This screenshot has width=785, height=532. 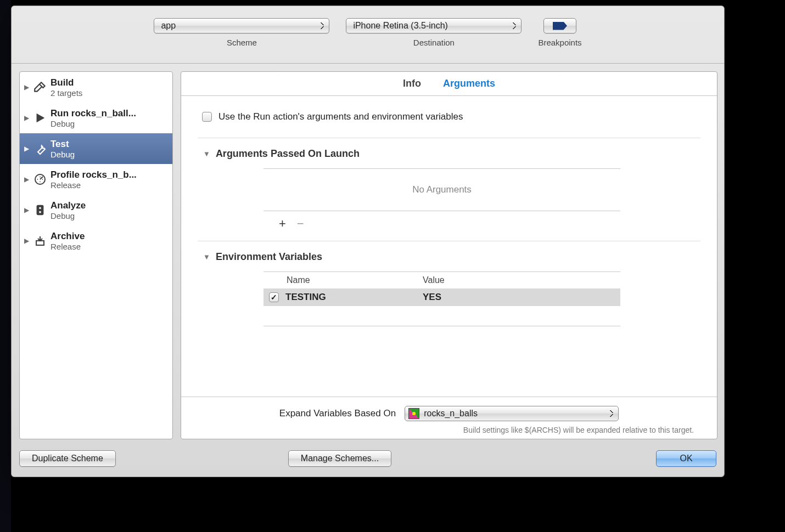 What do you see at coordinates (482, 224) in the screenshot?
I see `arguments-toolbar: + −` at bounding box center [482, 224].